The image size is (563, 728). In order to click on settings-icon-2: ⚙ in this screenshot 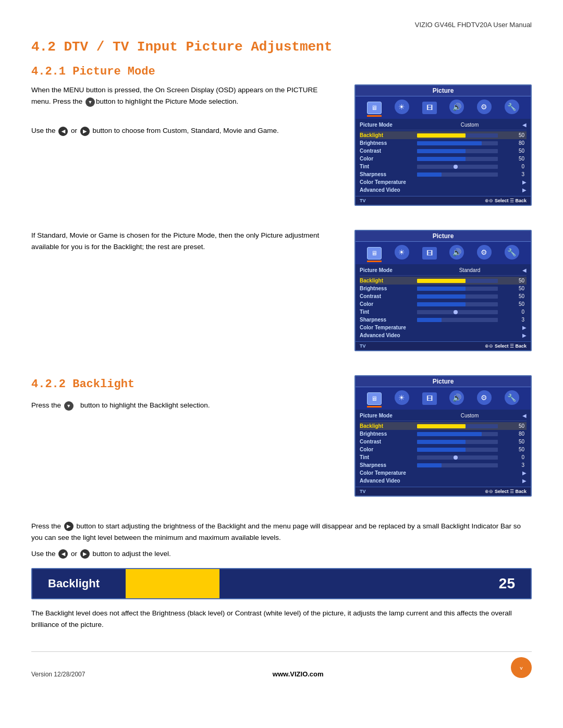, I will do `click(484, 252)`.